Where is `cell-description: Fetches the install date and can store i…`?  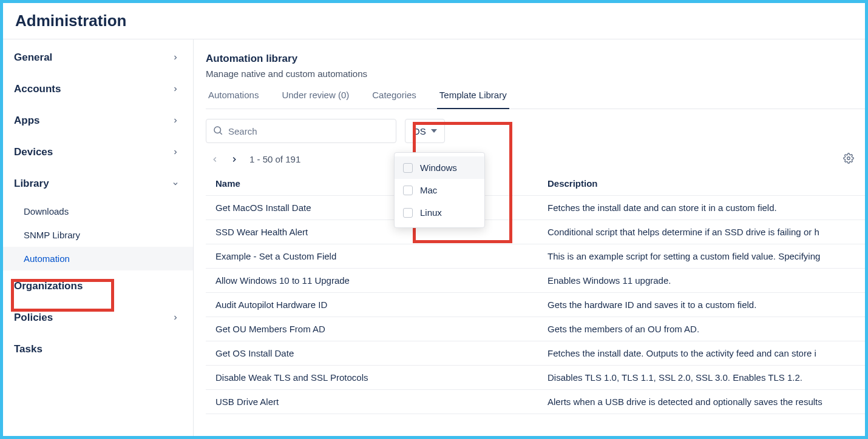
cell-description: Fetches the install date and can store i… is located at coordinates (704, 207).